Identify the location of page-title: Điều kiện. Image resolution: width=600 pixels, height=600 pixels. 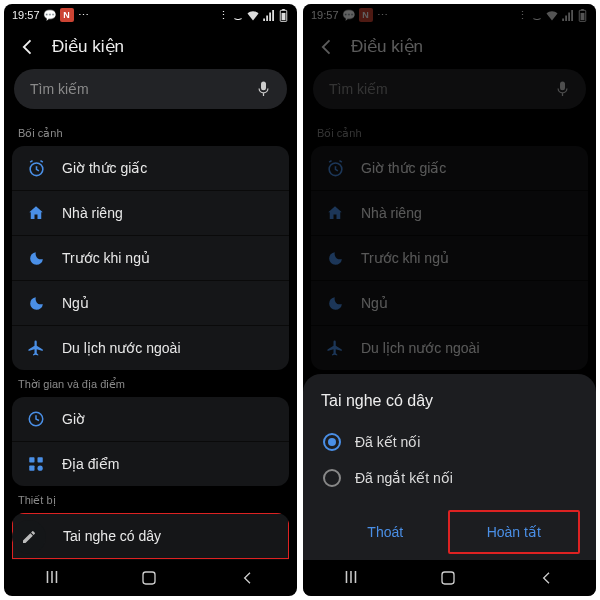
(387, 46).